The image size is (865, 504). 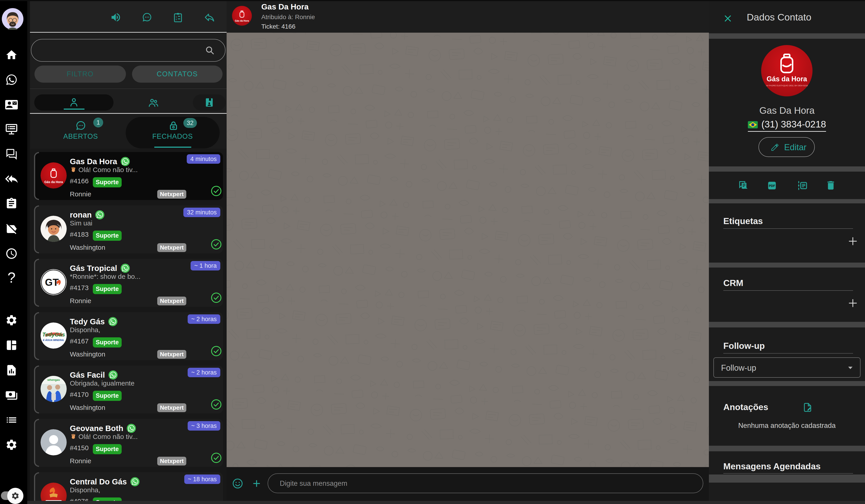 I want to click on svg-text: PDF, so click(x=772, y=186).